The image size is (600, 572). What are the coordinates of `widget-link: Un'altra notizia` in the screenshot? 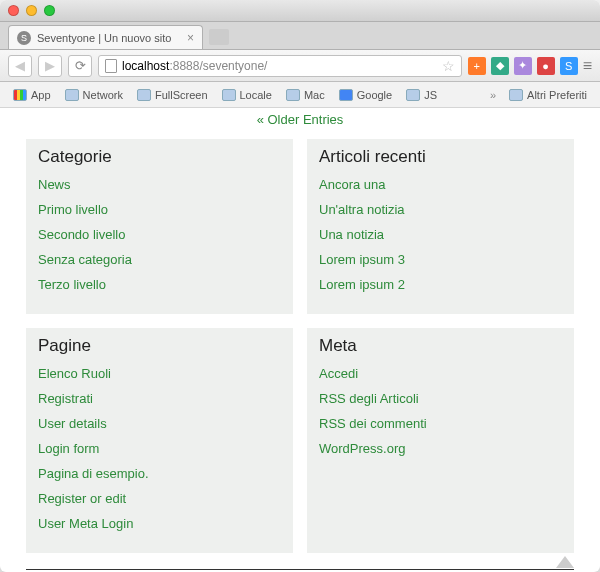 It's located at (440, 210).